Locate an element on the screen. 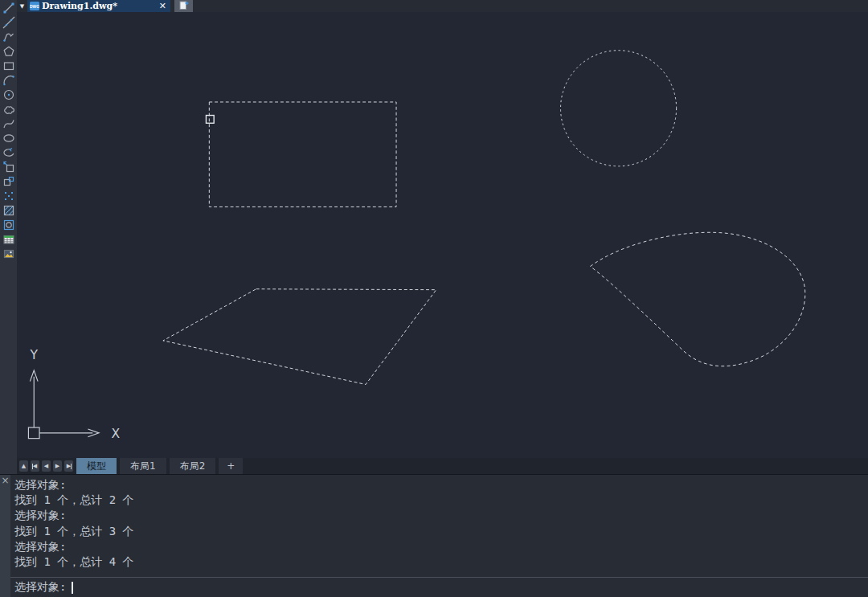  ellipse-icon is located at coordinates (8, 138).